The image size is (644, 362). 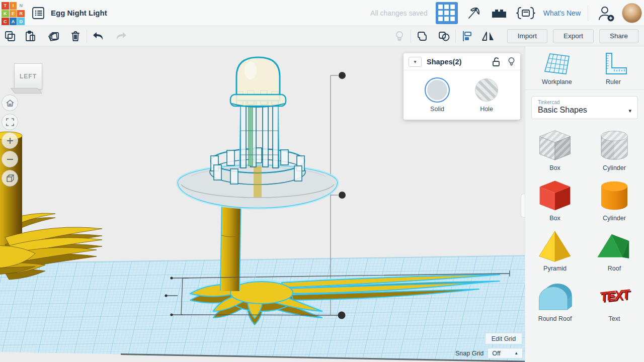 I want to click on logo-letter: R, so click(x=21, y=14).